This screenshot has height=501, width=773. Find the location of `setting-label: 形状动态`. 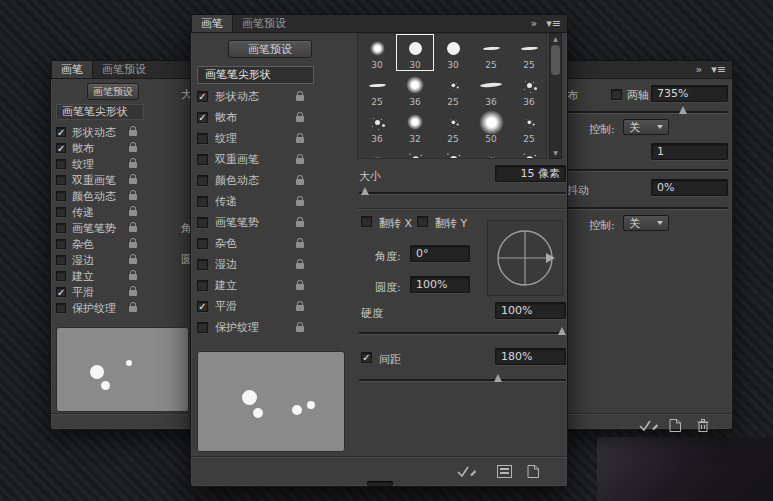

setting-label: 形状动态 is located at coordinates (237, 96).